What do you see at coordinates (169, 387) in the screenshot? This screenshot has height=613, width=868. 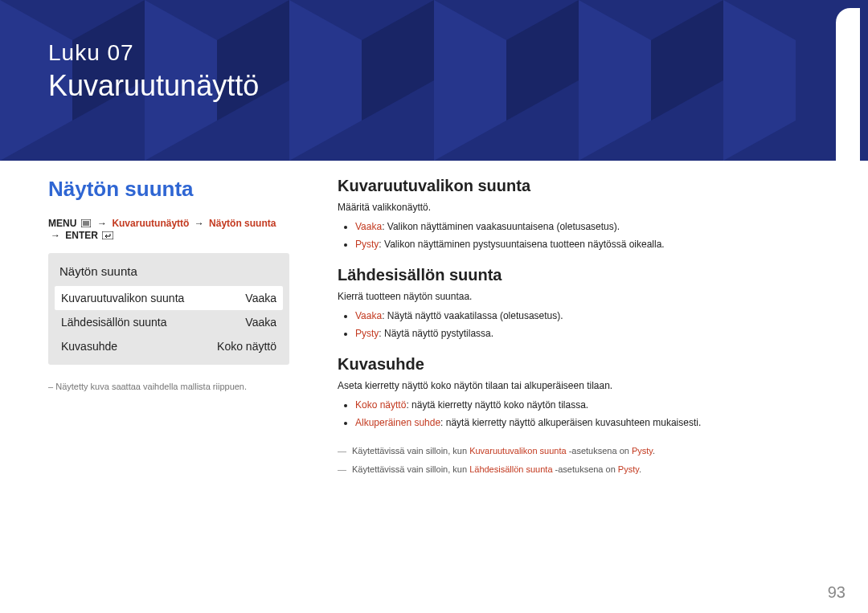 I see `image-disclaimer: – Näytetty kuva saattaa vaihdella mallis…` at bounding box center [169, 387].